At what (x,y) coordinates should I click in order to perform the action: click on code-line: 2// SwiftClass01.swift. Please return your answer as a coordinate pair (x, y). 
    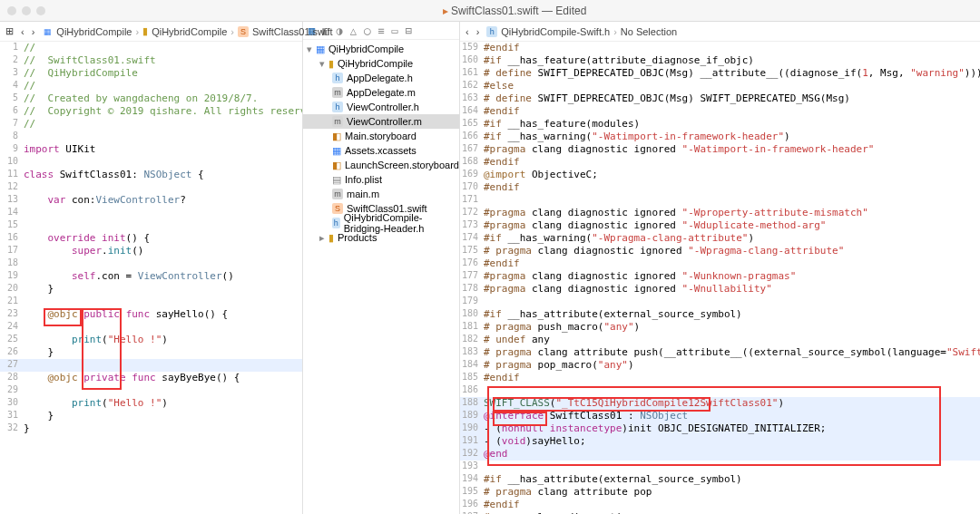
    Looking at the image, I should click on (151, 61).